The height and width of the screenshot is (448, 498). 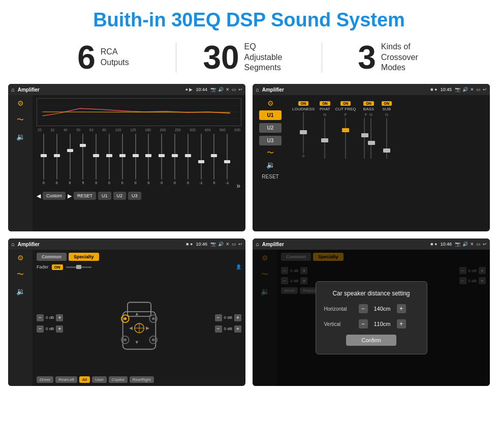 I want to click on sub-on: ON, so click(x=387, y=104).